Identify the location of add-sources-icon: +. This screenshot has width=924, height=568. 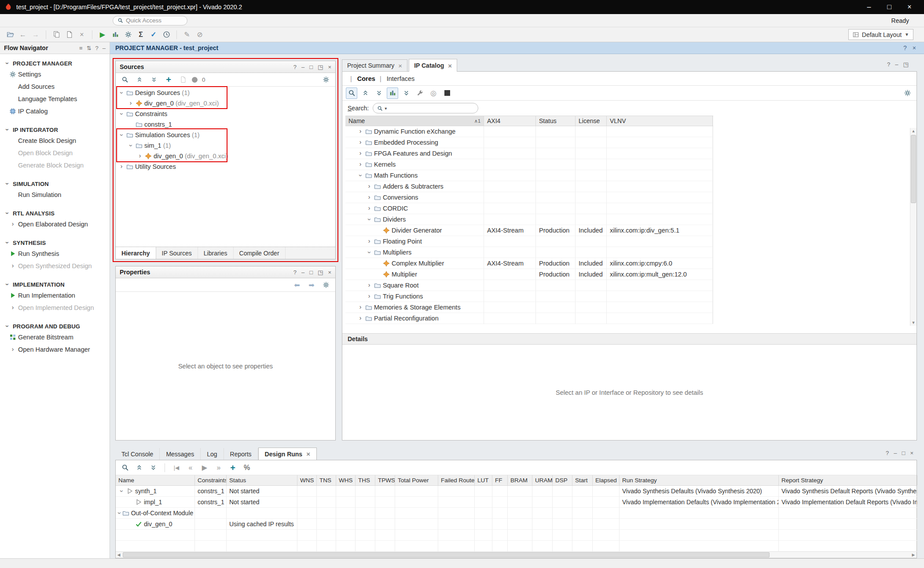
(169, 80).